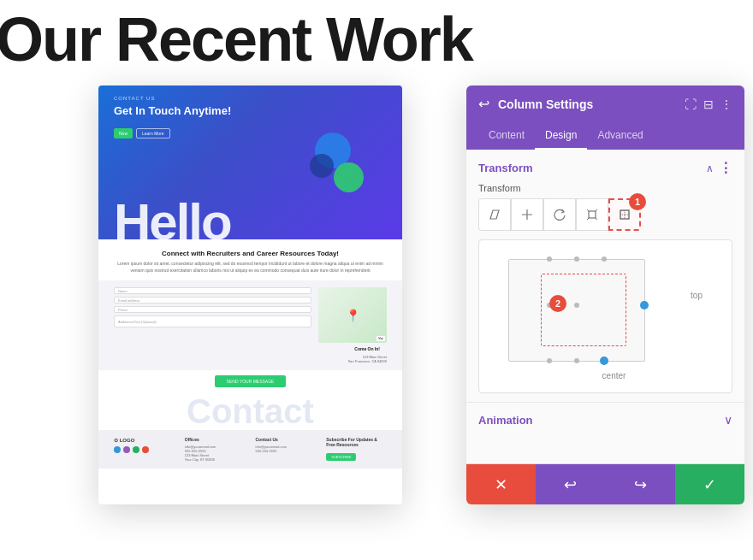 The width and height of the screenshot is (753, 560). I want to click on transform-origin-container: top center 2, so click(606, 316).